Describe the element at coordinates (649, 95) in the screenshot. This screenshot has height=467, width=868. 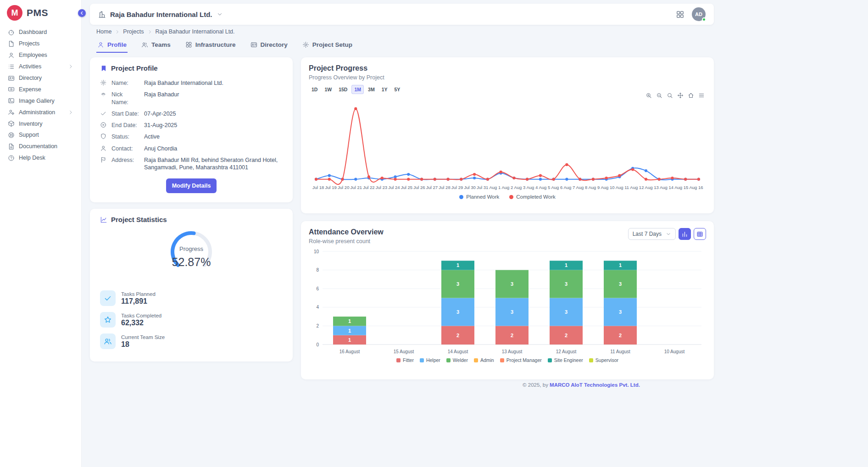
I see `zoom-in-icon` at that location.